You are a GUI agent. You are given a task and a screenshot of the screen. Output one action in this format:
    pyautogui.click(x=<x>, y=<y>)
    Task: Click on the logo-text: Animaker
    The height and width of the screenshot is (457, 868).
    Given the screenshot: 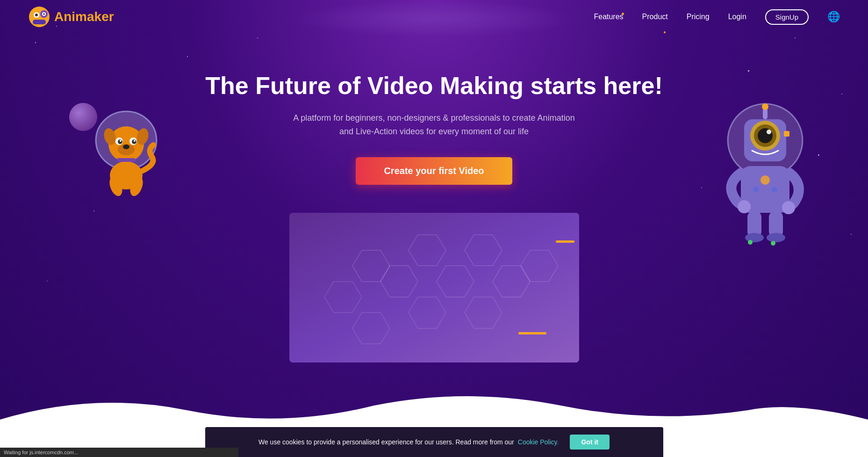 What is the action you would take?
    pyautogui.click(x=84, y=17)
    